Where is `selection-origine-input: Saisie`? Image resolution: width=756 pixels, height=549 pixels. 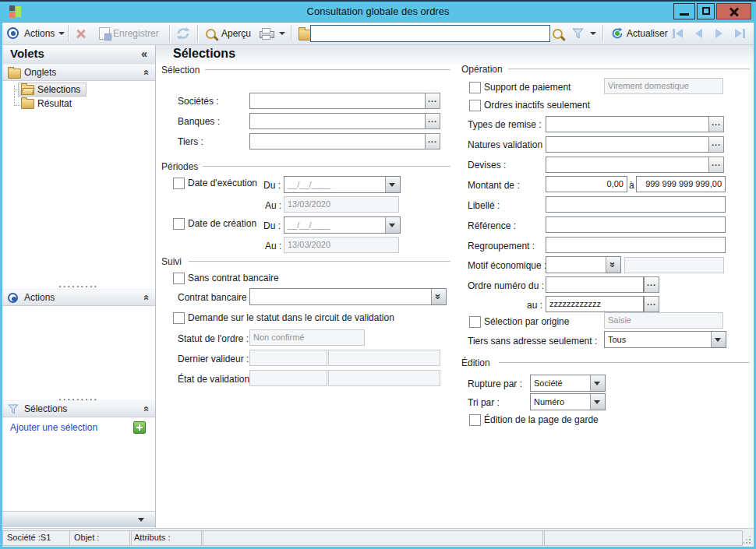 selection-origine-input: Saisie is located at coordinates (664, 321).